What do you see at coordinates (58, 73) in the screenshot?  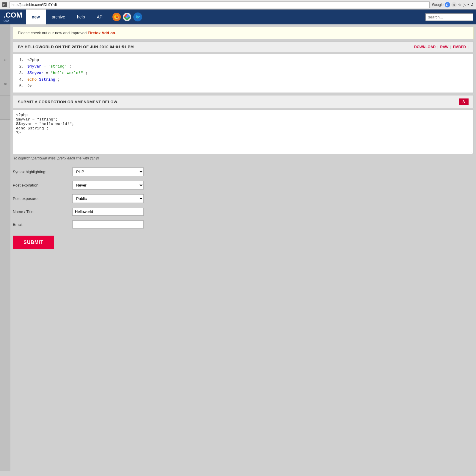 I see `code-content-3: $$myvar = "hello world!" ;` at bounding box center [58, 73].